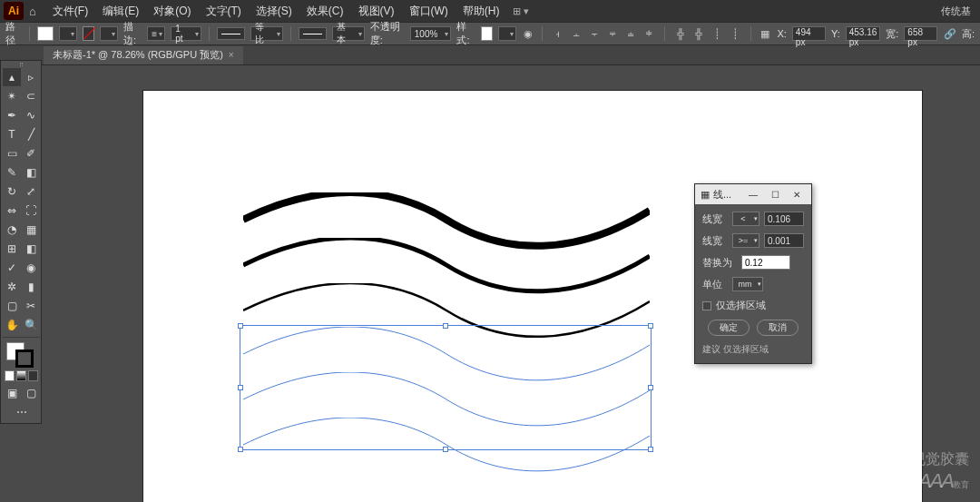 This screenshot has width=980, height=502. What do you see at coordinates (267, 34) in the screenshot?
I see `profile-dropdown: 等比` at bounding box center [267, 34].